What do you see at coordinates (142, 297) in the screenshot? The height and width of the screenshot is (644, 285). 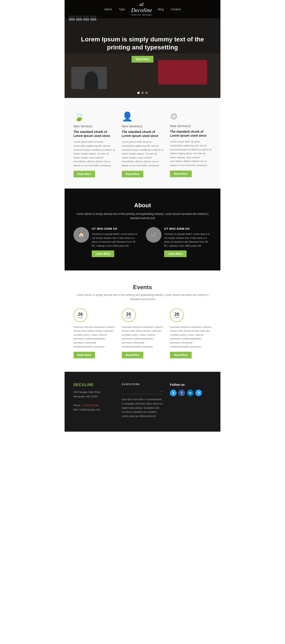 I see `events-subtitle: Lorem Ipsum is simply dummy text of the …` at bounding box center [142, 297].